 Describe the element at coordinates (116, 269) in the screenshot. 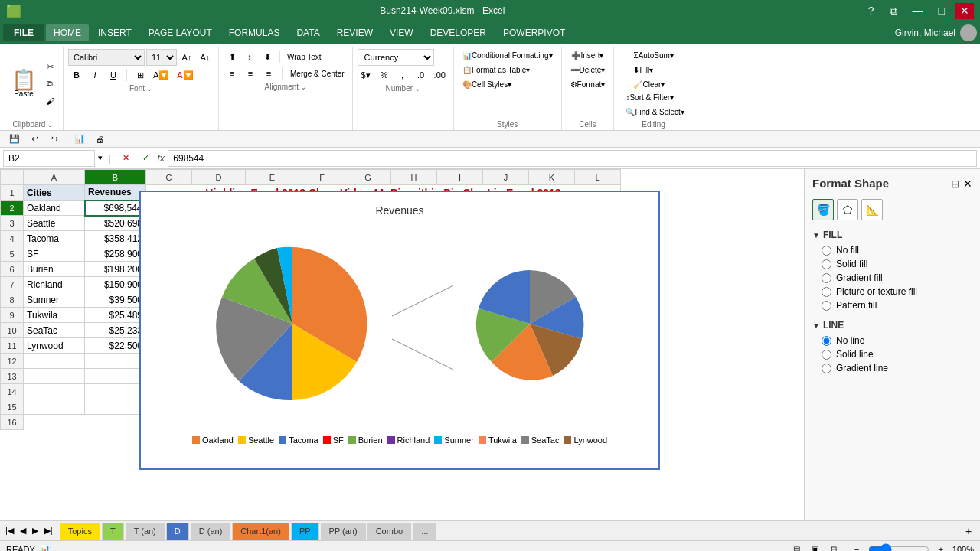

I see `cell-b6: $198,200` at that location.